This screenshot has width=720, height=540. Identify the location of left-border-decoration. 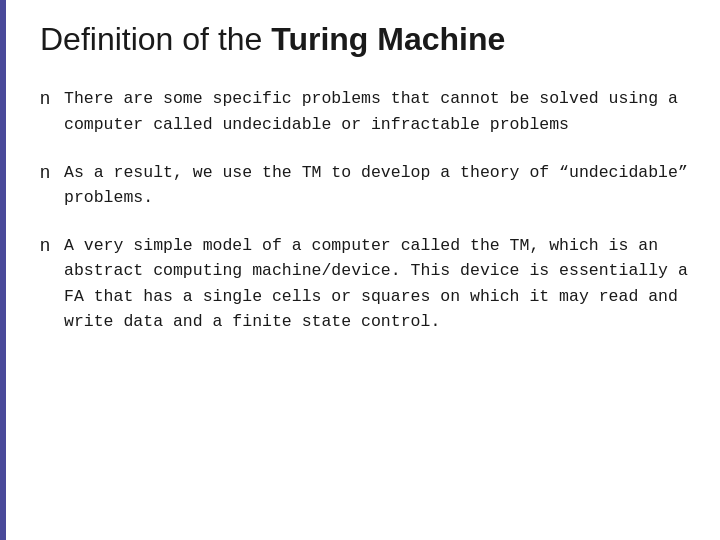
(3, 270).